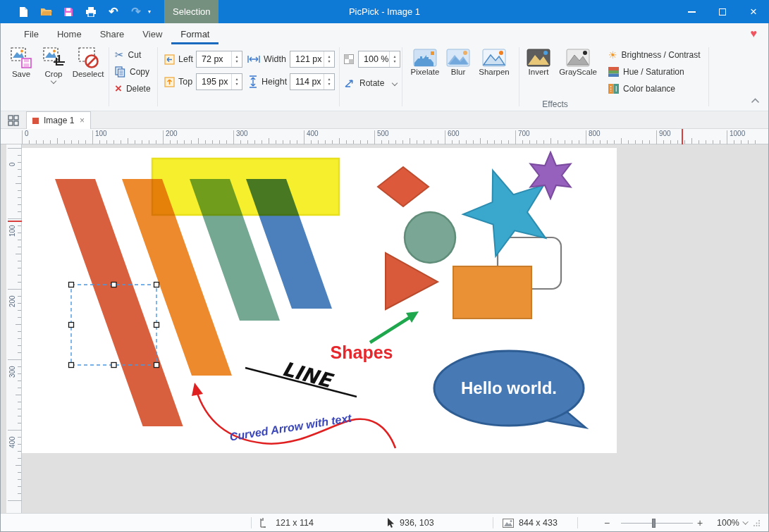  Describe the element at coordinates (68, 12) in the screenshot. I see `save-button-qat` at that location.